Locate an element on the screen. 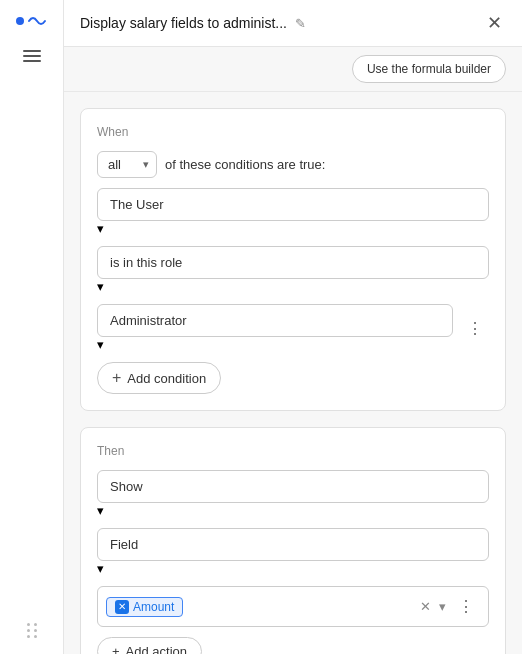 This screenshot has width=522, height=654. panel-header: Display salary fields to administ... ✎ ✕ is located at coordinates (293, 24).